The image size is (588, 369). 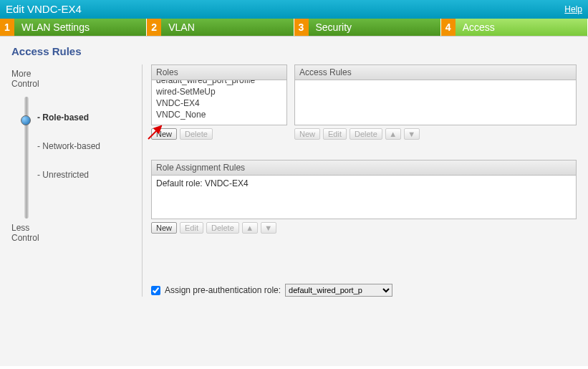 I want to click on vertical-divider, so click(x=142, y=181).